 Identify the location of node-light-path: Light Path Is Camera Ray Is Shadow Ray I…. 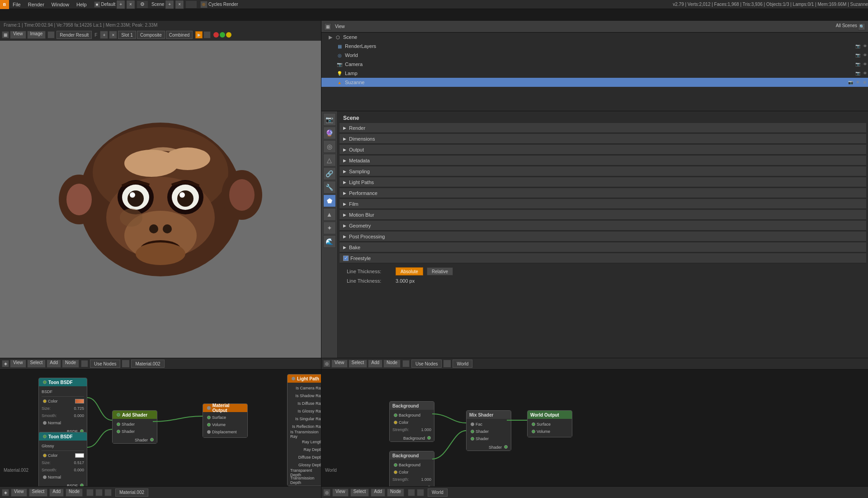
(304, 430).